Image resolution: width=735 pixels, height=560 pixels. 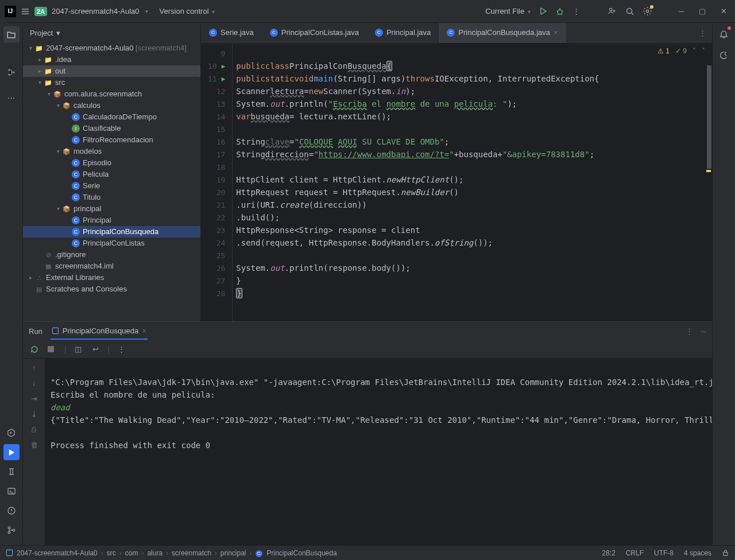 What do you see at coordinates (302, 553) in the screenshot?
I see `crumb: PrincipalConBusqueda` at bounding box center [302, 553].